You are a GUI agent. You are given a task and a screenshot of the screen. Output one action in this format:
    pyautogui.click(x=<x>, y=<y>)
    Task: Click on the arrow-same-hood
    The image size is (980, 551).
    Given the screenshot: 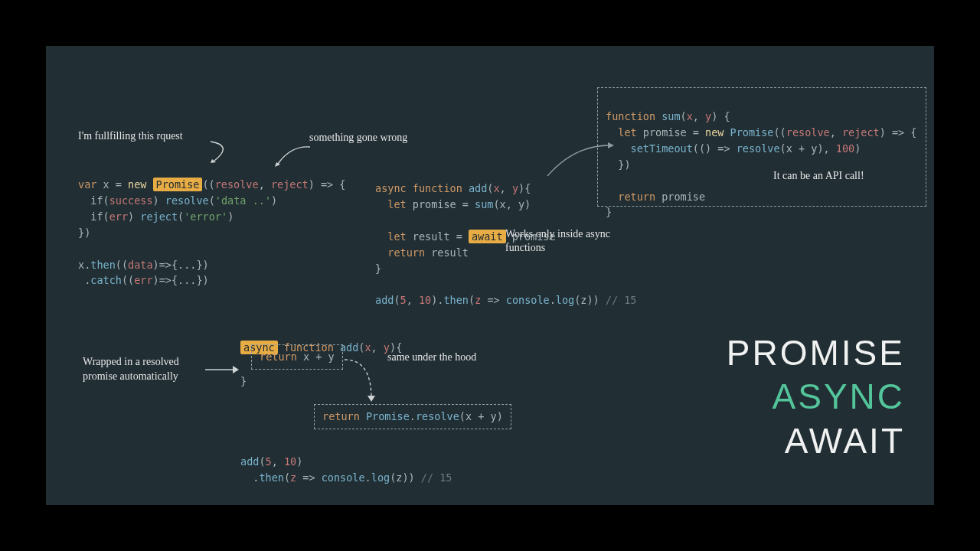 What is the action you would take?
    pyautogui.click(x=364, y=381)
    